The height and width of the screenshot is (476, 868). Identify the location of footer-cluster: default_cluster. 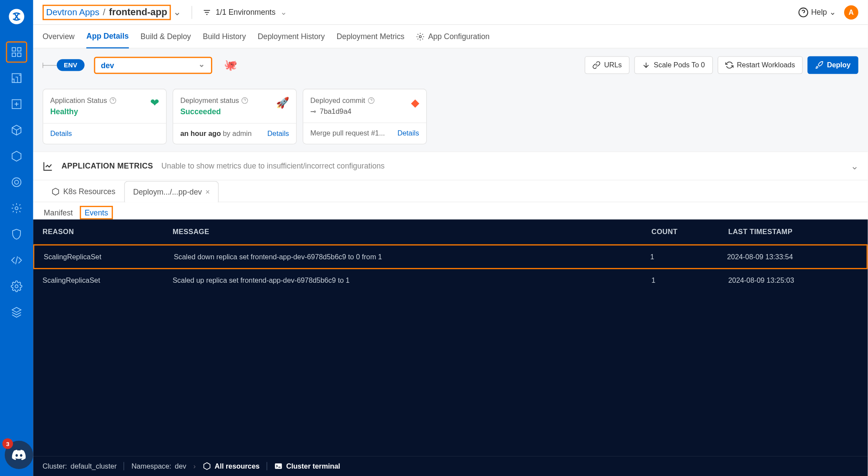
(94, 466).